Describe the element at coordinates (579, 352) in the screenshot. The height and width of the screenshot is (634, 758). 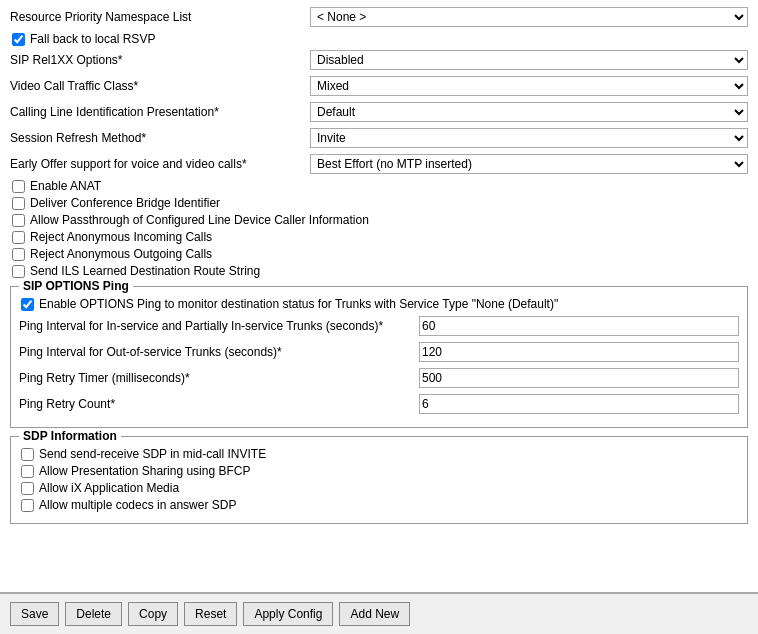
I see `ping-interval-outofservice-input: 120` at that location.